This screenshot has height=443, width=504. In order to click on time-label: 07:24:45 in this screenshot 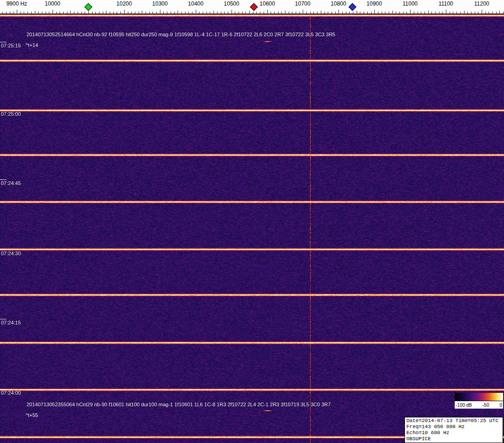, I will do `click(11, 183)`.